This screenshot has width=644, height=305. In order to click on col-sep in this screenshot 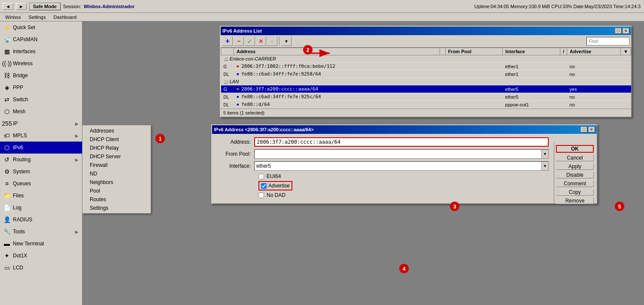, I will do `click(442, 51)`.